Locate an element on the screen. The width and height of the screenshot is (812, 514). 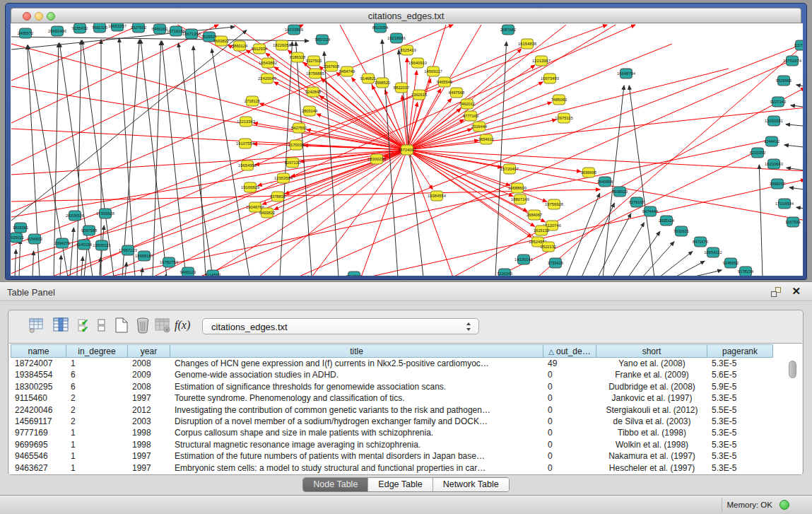
column-header-name: name is located at coordinates (38, 351).